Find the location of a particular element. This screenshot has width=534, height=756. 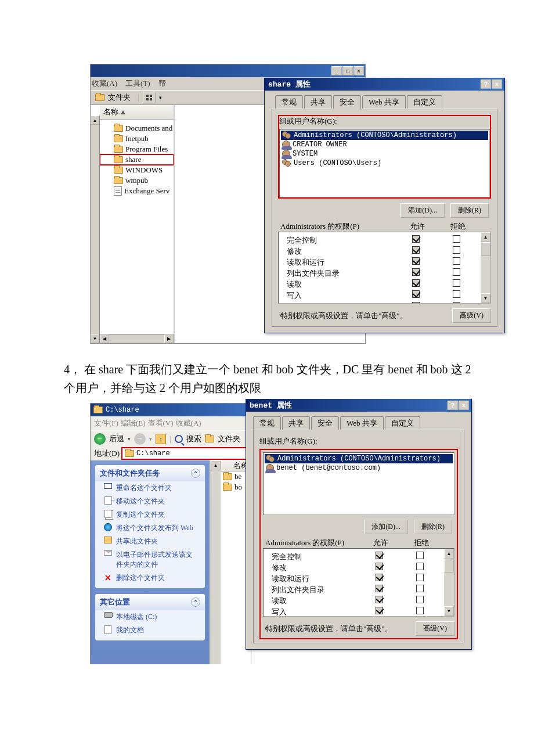

tree-item: Documents and is located at coordinates (137, 128).